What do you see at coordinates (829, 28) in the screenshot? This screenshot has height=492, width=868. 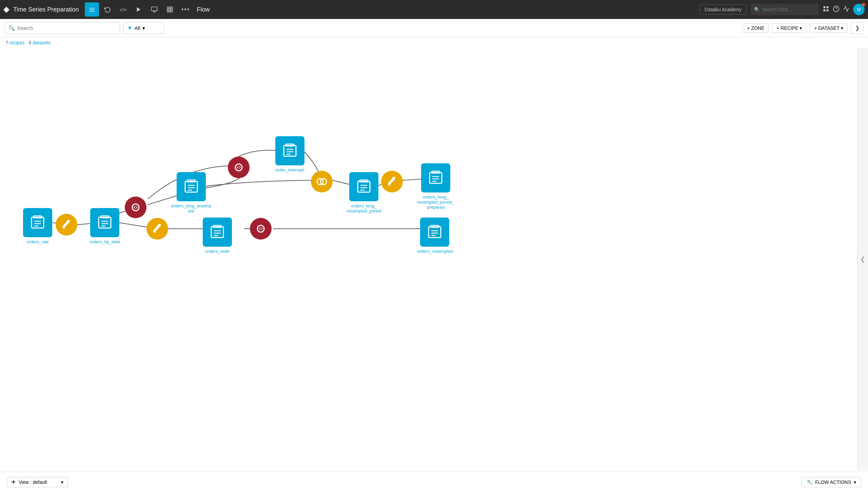 I see `add-dataset-btn: + DATASET ▾` at bounding box center [829, 28].